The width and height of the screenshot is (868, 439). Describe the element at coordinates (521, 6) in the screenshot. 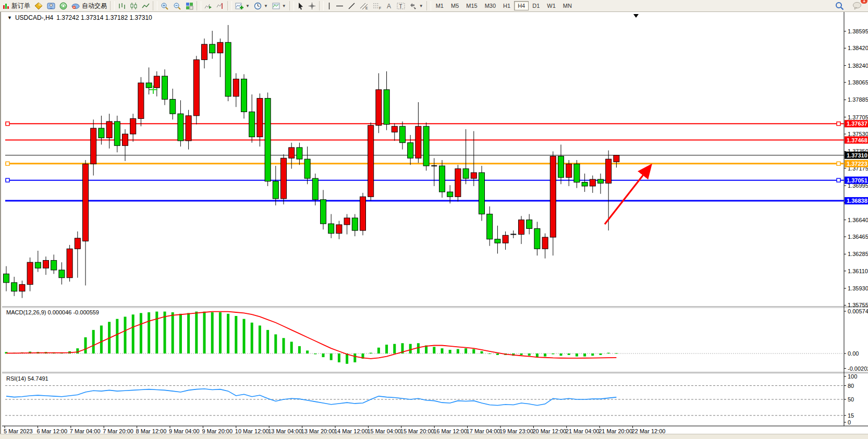

I see `timeframe-button-h4: H4` at that location.